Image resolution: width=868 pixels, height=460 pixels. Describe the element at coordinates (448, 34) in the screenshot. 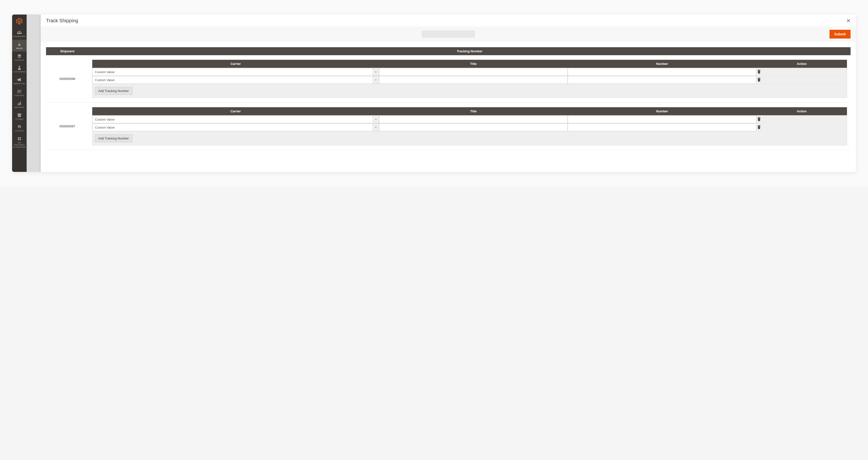

I see `toolbar-placeholder` at that location.